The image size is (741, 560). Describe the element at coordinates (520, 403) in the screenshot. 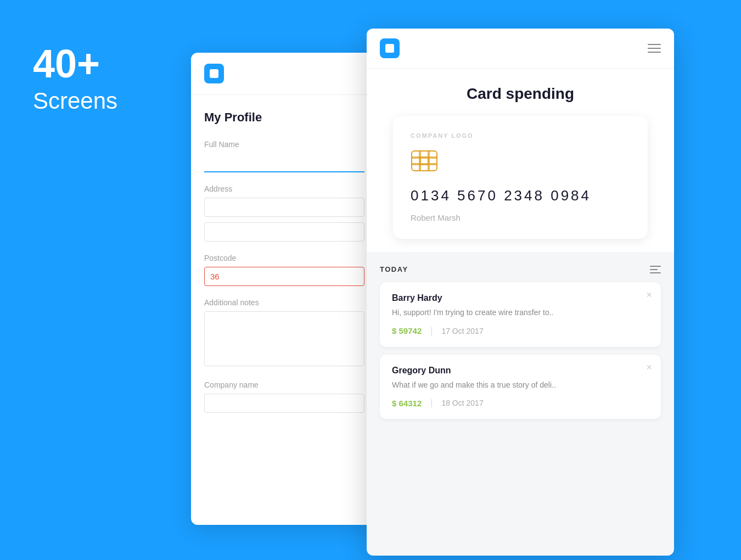

I see `transaction-meta: $ 64312 | 18 Oct 2017` at that location.